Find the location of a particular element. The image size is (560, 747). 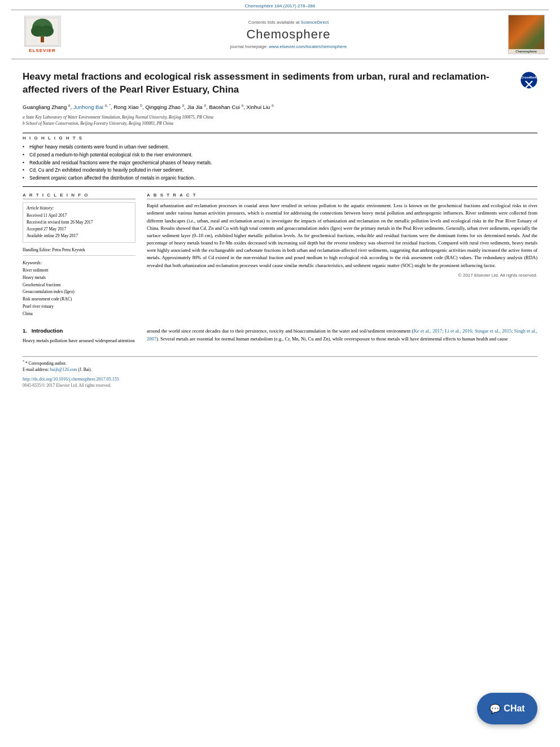

elsevier-tree-image is located at coordinates (43, 32).